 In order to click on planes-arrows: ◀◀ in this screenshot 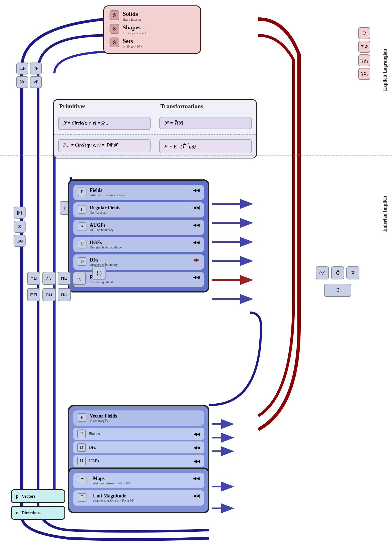, I will do `click(196, 277)`.